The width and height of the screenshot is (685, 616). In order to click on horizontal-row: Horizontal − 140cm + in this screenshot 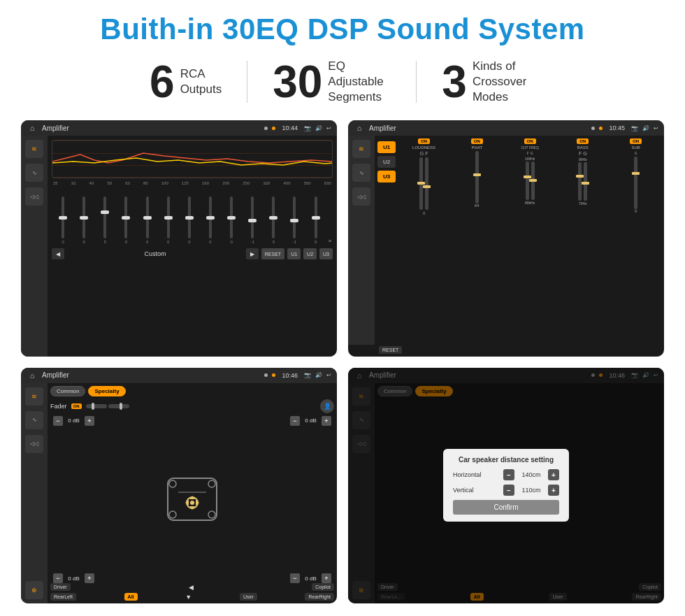, I will do `click(506, 475)`.